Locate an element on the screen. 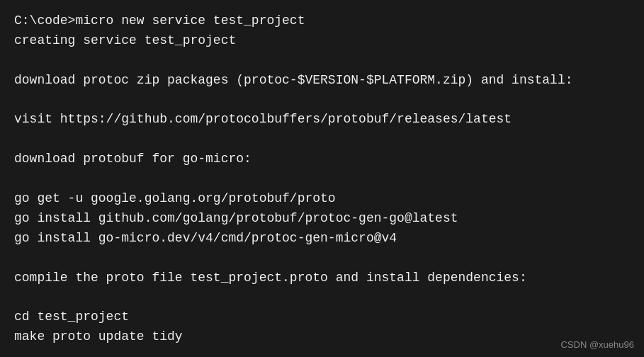 The height and width of the screenshot is (357, 644). terminal-line: go get -u google.golang.org/protobuf/pro… is located at coordinates (322, 199).